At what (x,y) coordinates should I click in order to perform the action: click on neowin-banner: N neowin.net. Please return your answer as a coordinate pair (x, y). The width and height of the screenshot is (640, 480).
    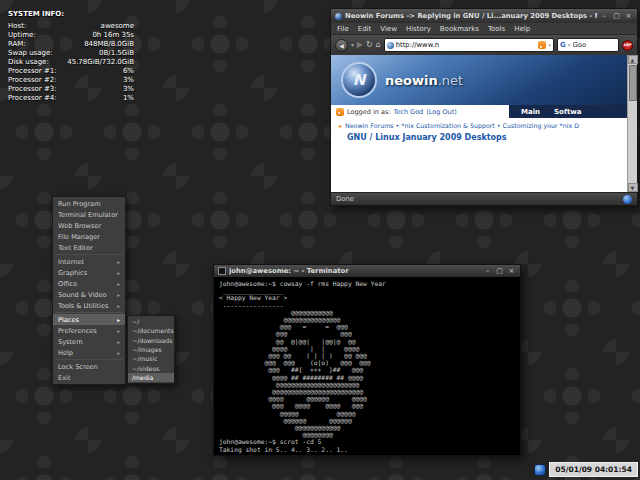
    Looking at the image, I should click on (479, 80).